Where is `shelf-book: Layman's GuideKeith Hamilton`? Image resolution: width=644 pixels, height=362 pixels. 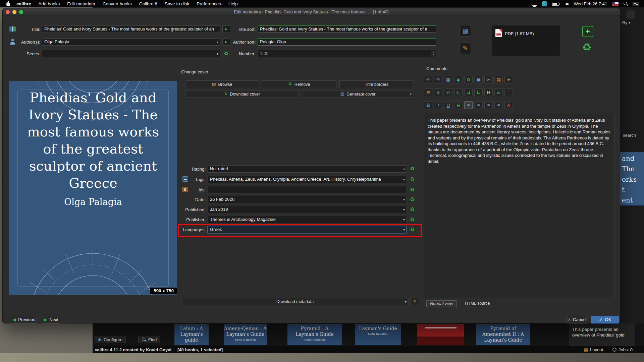 shelf-book: Layman's GuideKeith Hamilton is located at coordinates (378, 335).